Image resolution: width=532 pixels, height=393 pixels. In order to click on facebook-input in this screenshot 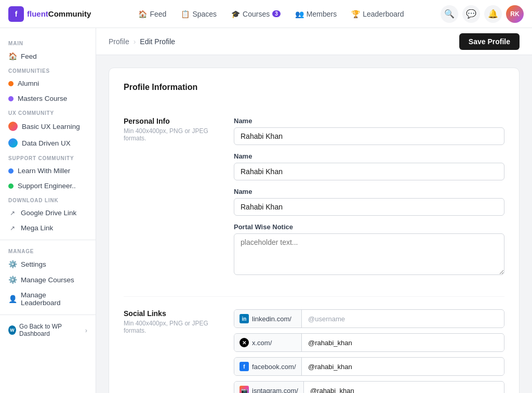, I will do `click(403, 367)`.